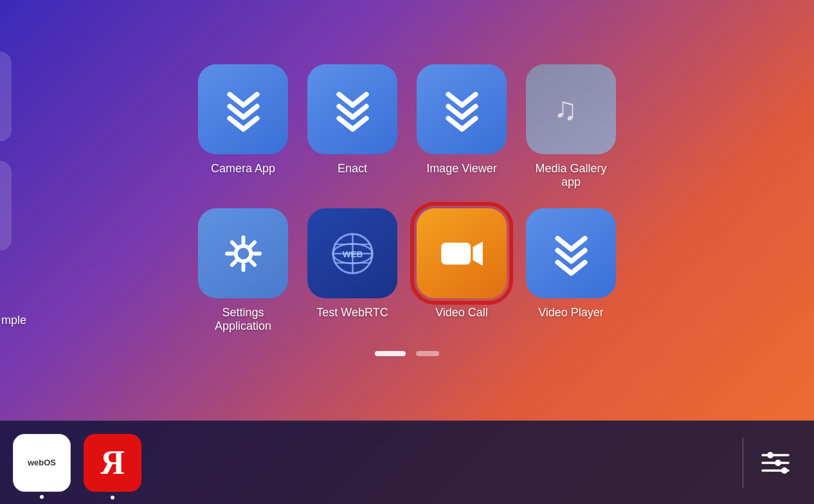  I want to click on app-label-image-viewer: Image Viewer, so click(462, 168).